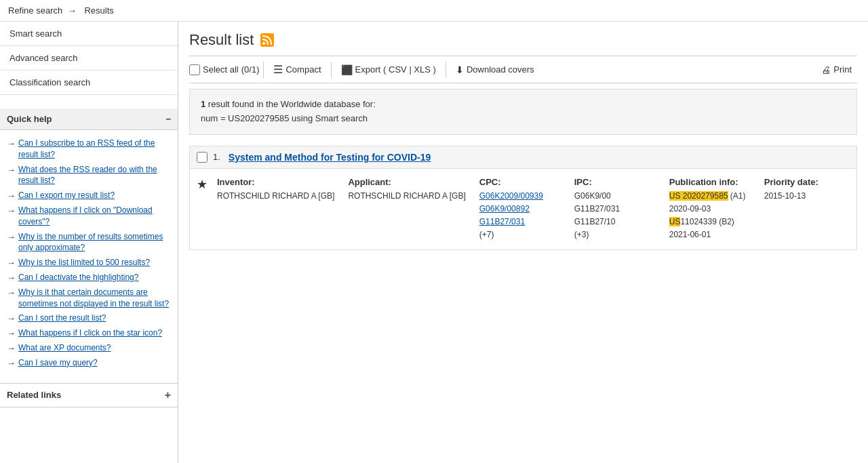 Image resolution: width=868 pixels, height=463 pixels. I want to click on pub-info-highlight-2: US, so click(675, 222).